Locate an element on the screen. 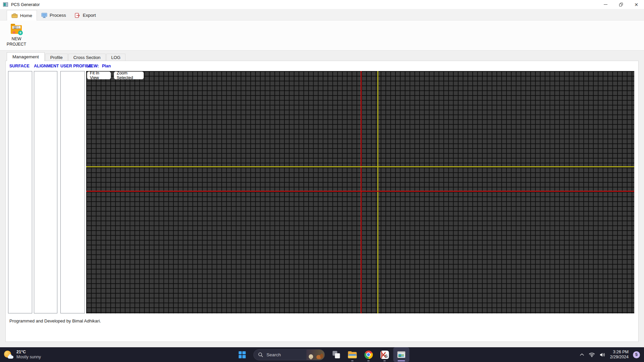 The width and height of the screenshot is (644, 362). ribbon-tab-label: Home is located at coordinates (26, 15).